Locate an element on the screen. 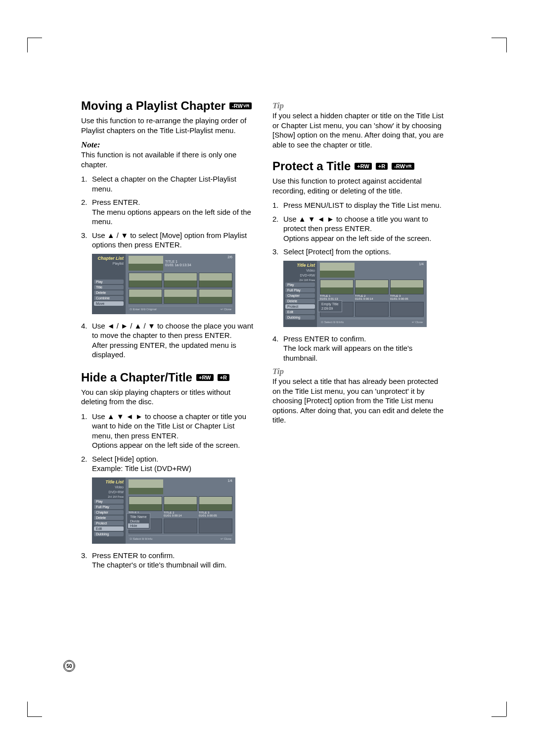  note-text: This function is not available if there … is located at coordinates (168, 159).